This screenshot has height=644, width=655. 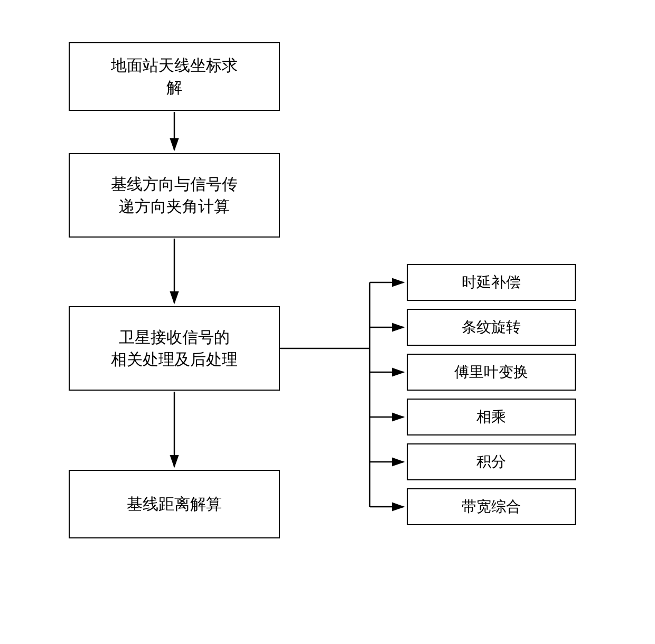 I want to click on box-top-label: 地面站天线坐标求解, so click(x=174, y=77).